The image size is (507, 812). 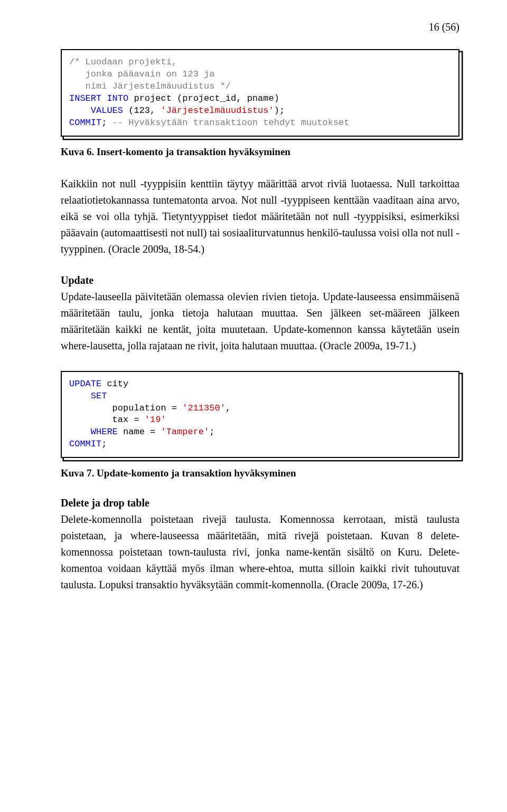 What do you see at coordinates (117, 98) in the screenshot?
I see `code-keyword: INTO` at bounding box center [117, 98].